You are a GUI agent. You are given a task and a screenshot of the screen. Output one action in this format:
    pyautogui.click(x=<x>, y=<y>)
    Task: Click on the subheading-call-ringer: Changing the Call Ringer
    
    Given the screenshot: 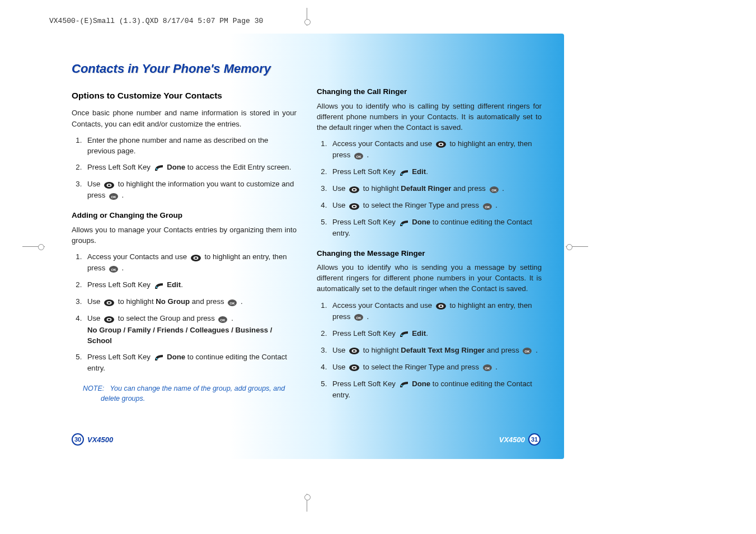 What is the action you would take?
    pyautogui.click(x=429, y=92)
    